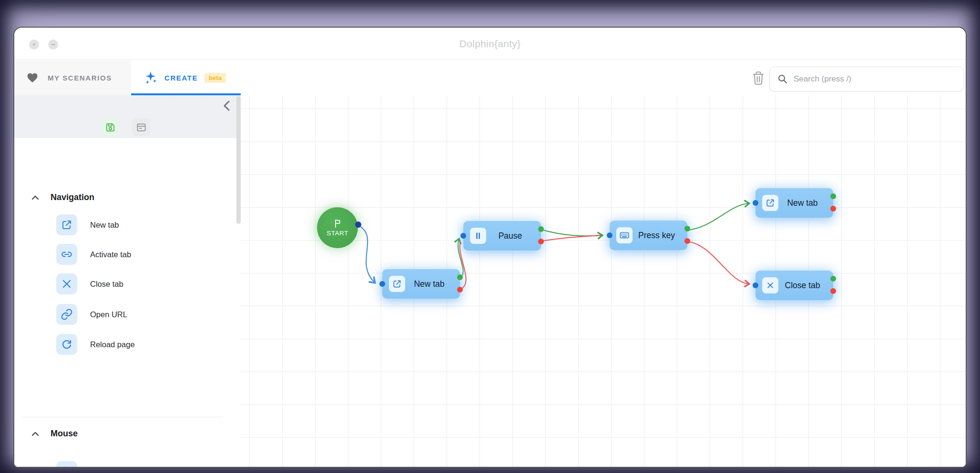  Describe the element at coordinates (478, 236) in the screenshot. I see `pause-icon` at that location.